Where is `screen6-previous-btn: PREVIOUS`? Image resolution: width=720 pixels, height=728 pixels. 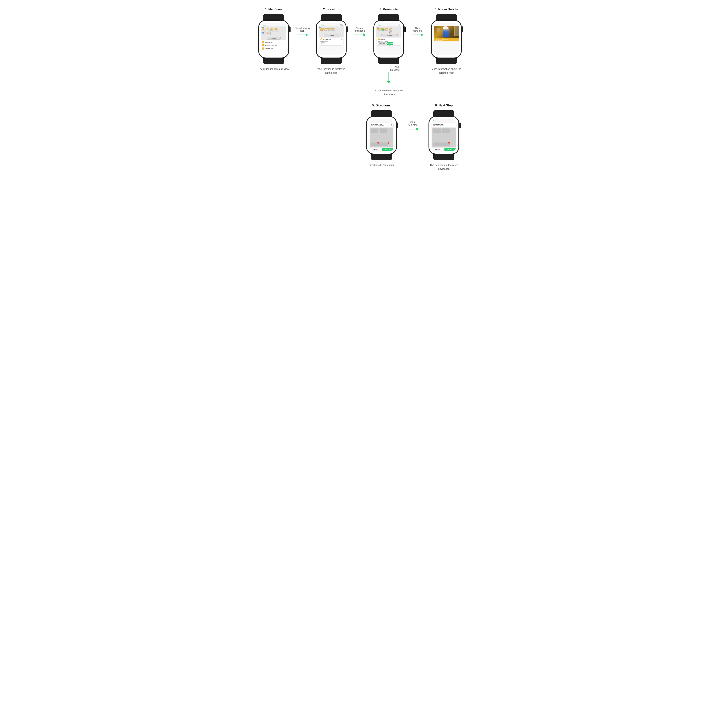
screen6-previous-btn: PREVIOUS is located at coordinates (438, 149).